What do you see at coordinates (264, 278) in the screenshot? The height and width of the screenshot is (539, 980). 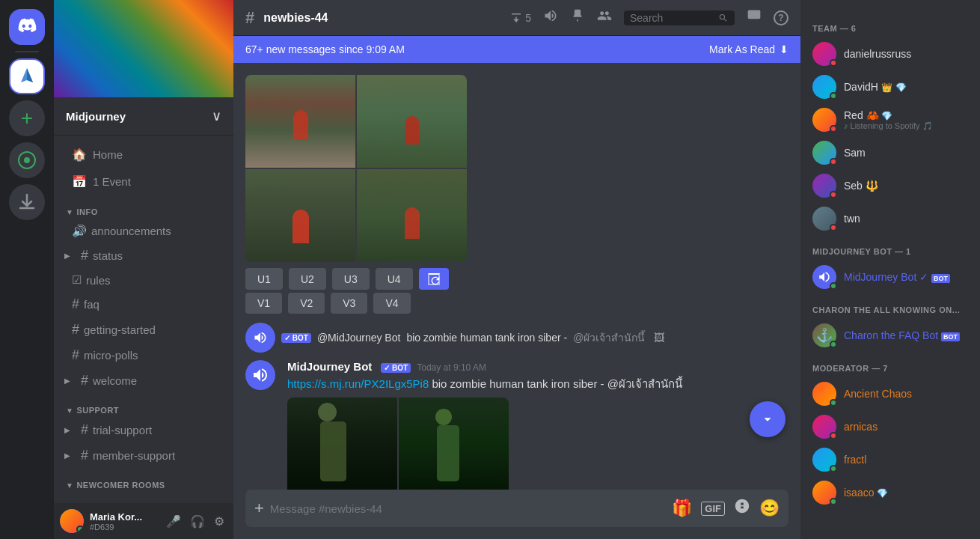 I see `u1-button: U1` at bounding box center [264, 278].